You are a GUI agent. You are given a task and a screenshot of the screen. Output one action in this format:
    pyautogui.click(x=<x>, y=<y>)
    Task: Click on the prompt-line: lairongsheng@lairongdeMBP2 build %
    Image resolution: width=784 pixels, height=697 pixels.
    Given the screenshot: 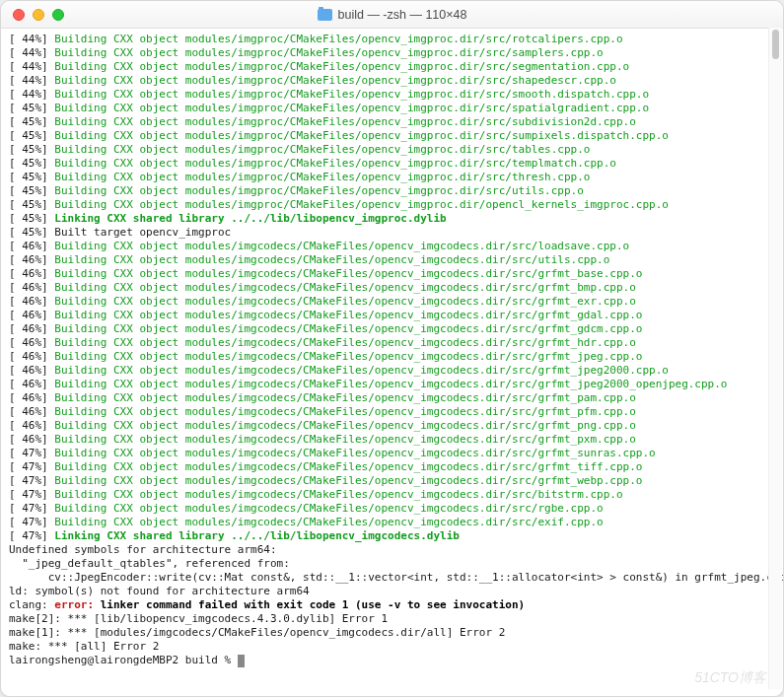 What is the action you would take?
    pyautogui.click(x=392, y=661)
    